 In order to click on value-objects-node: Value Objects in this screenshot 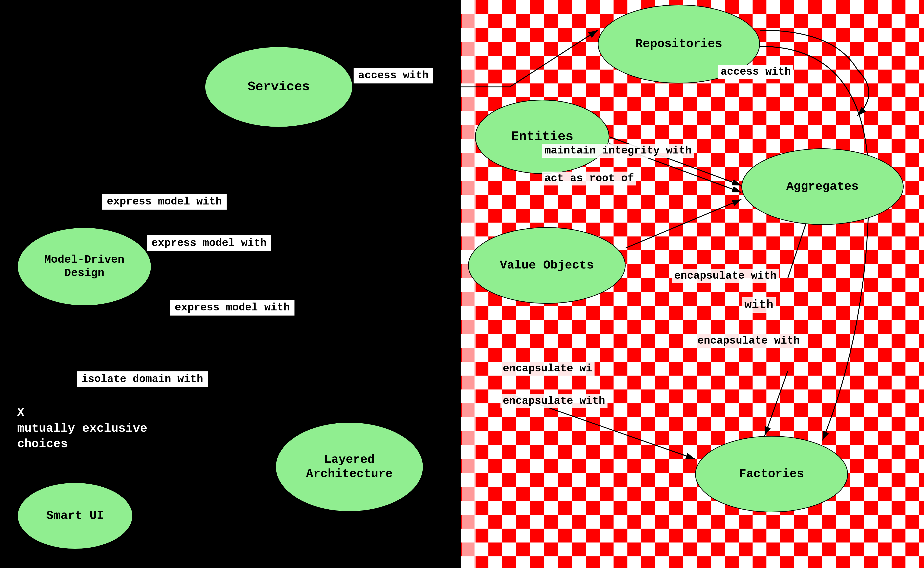, I will do `click(547, 265)`.